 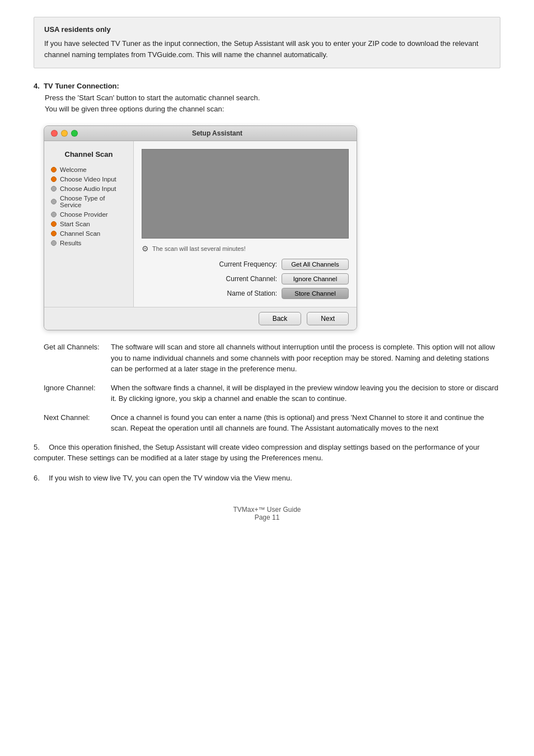 What do you see at coordinates (245, 293) in the screenshot?
I see `name-of-station-row: Name of Station: Store Channel` at bounding box center [245, 293].